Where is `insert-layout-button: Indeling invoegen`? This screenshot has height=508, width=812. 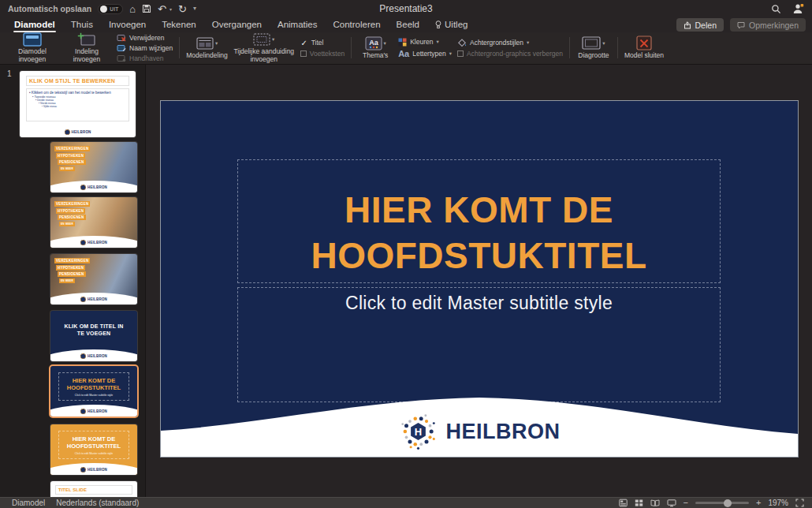
insert-layout-button: Indeling invoegen is located at coordinates (87, 48).